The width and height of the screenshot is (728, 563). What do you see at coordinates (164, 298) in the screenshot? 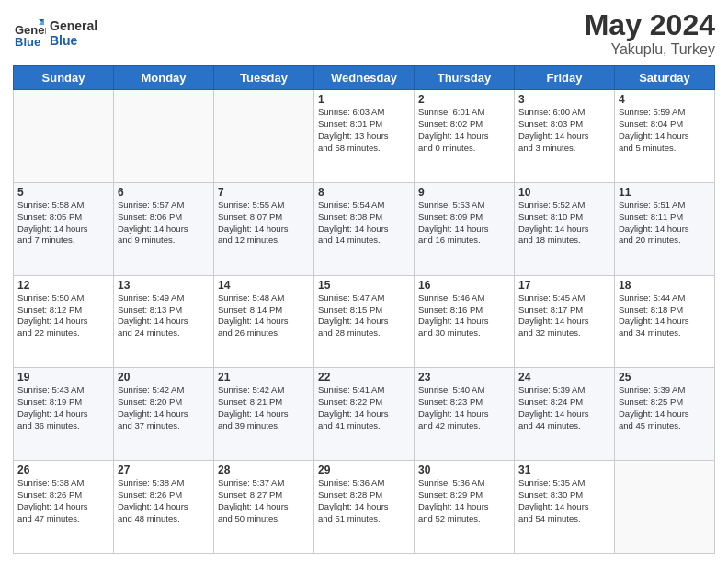
I see `cell-text-line: Sunrise: 5:49 AM` at bounding box center [164, 298].